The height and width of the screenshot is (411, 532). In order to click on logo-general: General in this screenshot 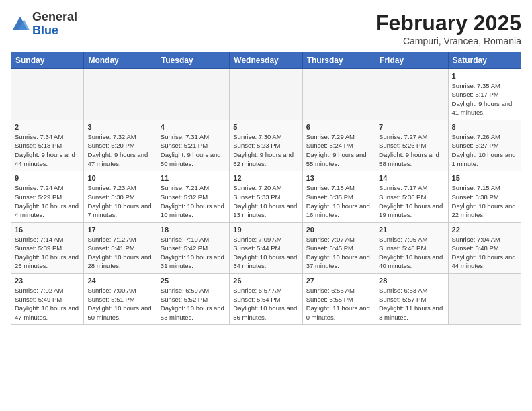, I will do `click(55, 17)`.